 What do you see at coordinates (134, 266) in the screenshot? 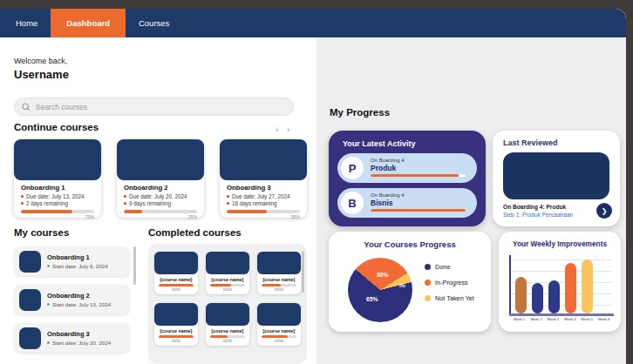
I see `my-courses-scrollbar` at bounding box center [134, 266].